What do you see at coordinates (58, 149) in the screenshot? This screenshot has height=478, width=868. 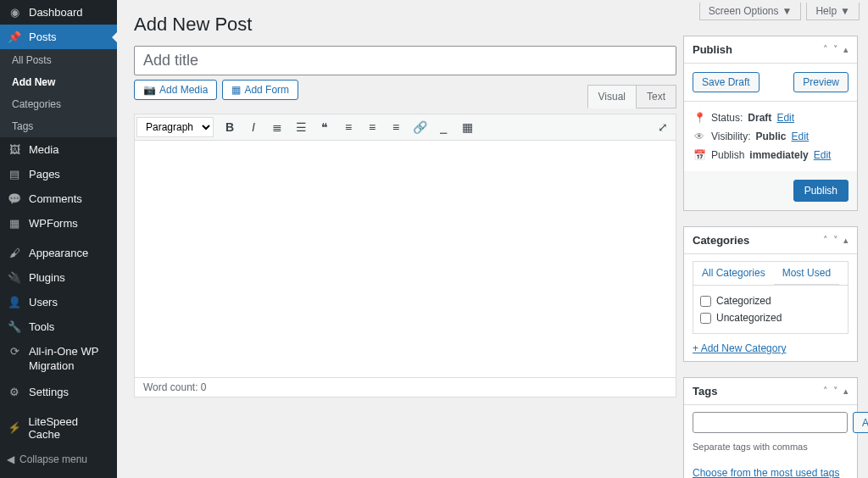 I see `sidebar-item-media: 🖼 Media` at bounding box center [58, 149].